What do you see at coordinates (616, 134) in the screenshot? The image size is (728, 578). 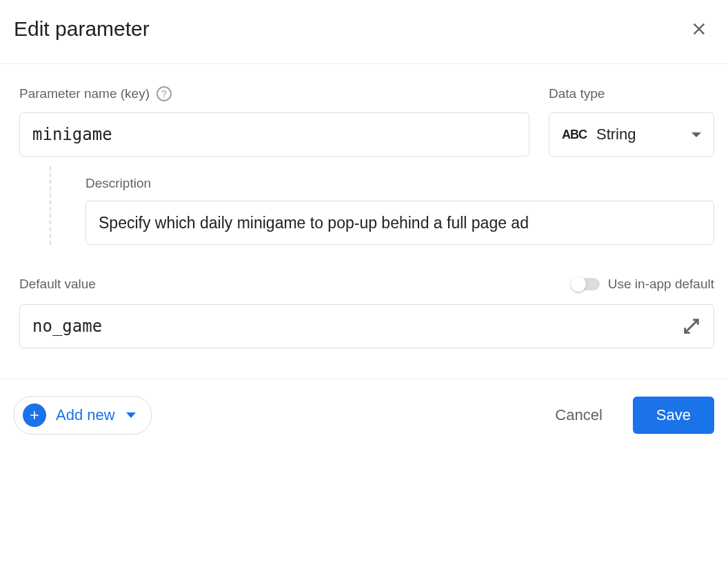 I see `data-type-value: String` at bounding box center [616, 134].